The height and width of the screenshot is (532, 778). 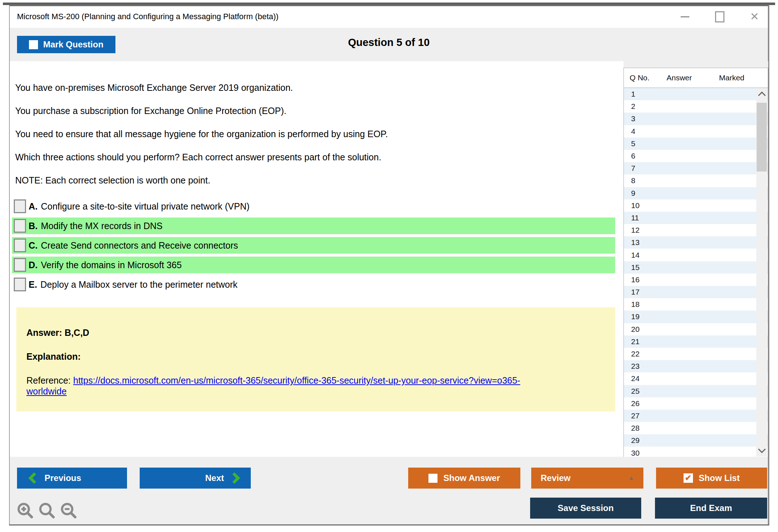 What do you see at coordinates (313, 206) in the screenshot?
I see `answer-option: A. Configure a site-to-site virtual priv…` at bounding box center [313, 206].